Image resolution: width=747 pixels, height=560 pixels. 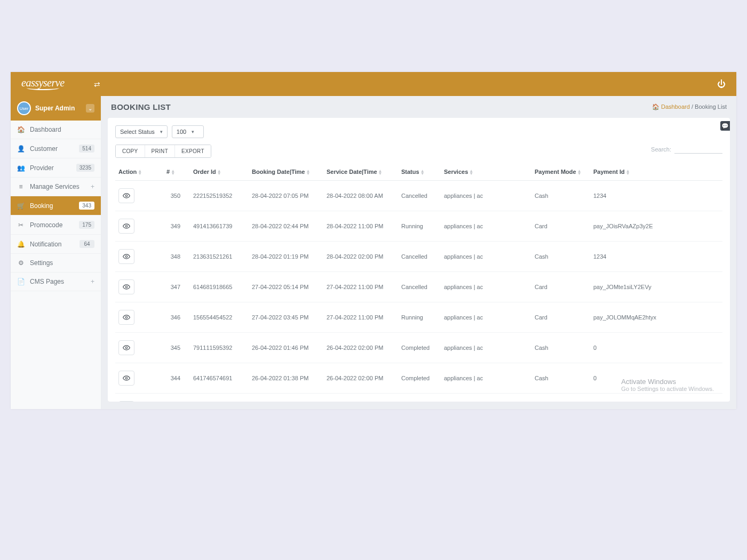 What do you see at coordinates (419, 107) in the screenshot?
I see `page-header: BOOKING LIST 🏠 Dashboard / Booking List` at bounding box center [419, 107].